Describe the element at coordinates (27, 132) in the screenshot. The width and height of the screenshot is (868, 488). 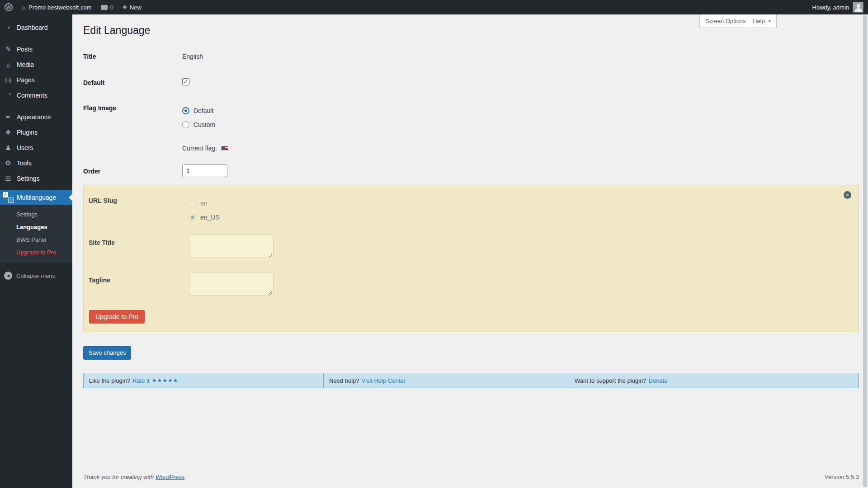
I see `sidebar-item-label: Plugins` at that location.